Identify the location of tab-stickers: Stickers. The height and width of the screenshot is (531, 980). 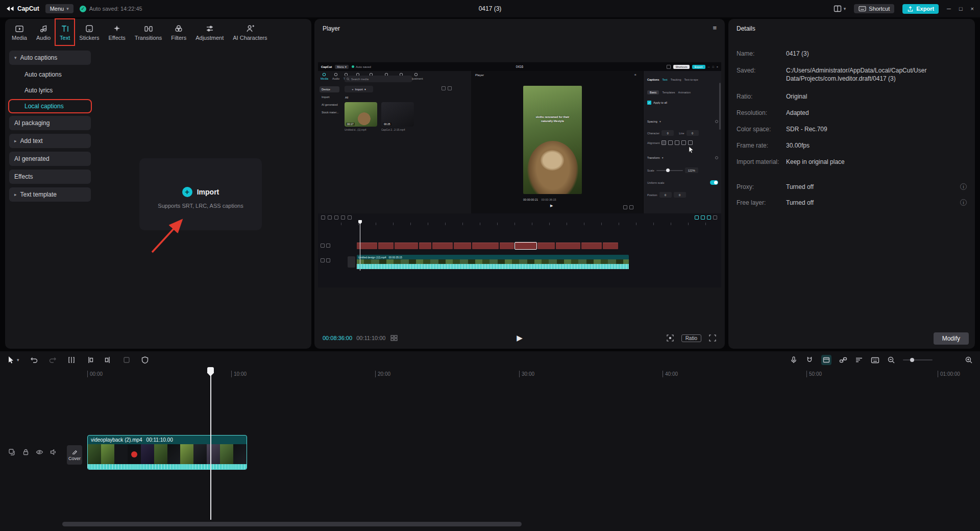
(89, 32).